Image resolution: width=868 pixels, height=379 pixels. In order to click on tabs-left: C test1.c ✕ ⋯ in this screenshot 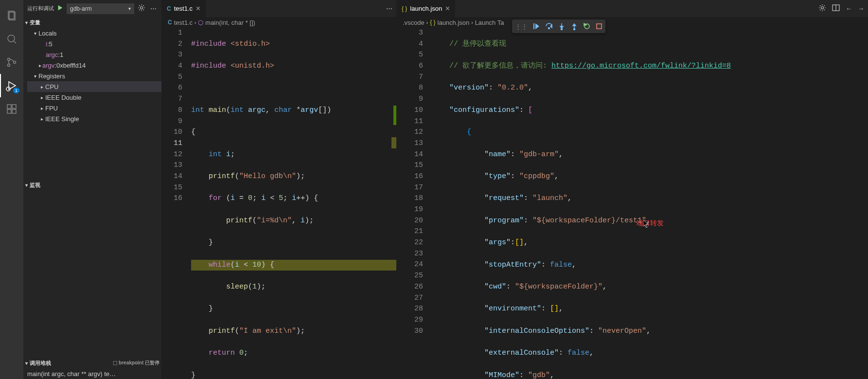, I will do `click(279, 9)`.